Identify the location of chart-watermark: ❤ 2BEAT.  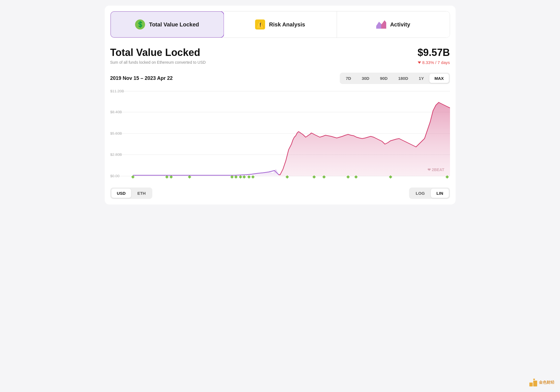
(436, 170).